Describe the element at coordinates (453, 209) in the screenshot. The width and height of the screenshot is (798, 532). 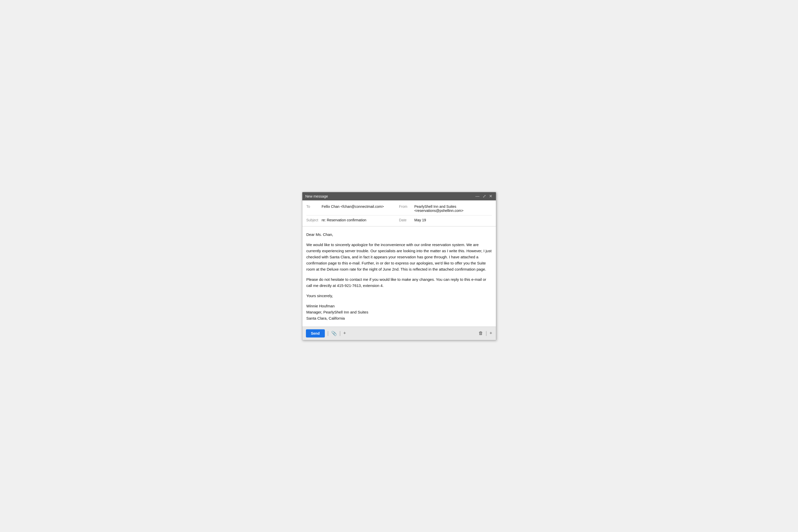
I see `from-value: PearlyShell Inn and Suites <reservations…` at that location.